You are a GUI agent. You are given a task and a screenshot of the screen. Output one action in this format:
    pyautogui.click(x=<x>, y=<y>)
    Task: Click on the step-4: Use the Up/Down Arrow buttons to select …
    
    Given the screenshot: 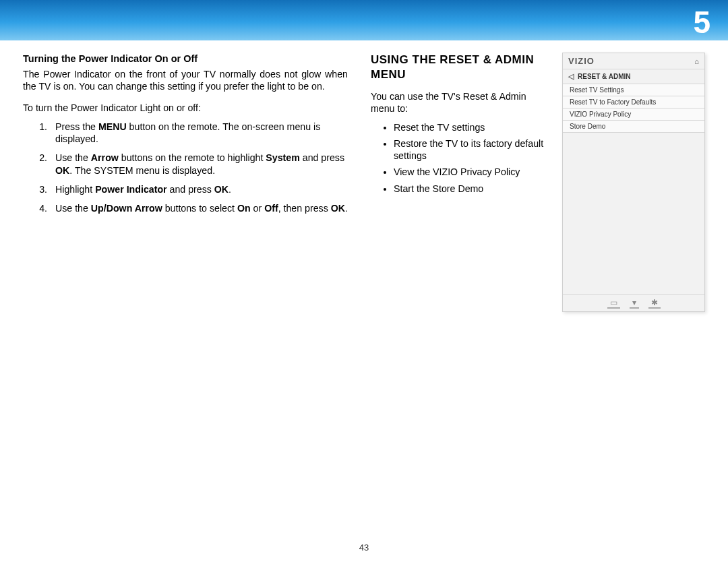 What is the action you would take?
    pyautogui.click(x=199, y=208)
    